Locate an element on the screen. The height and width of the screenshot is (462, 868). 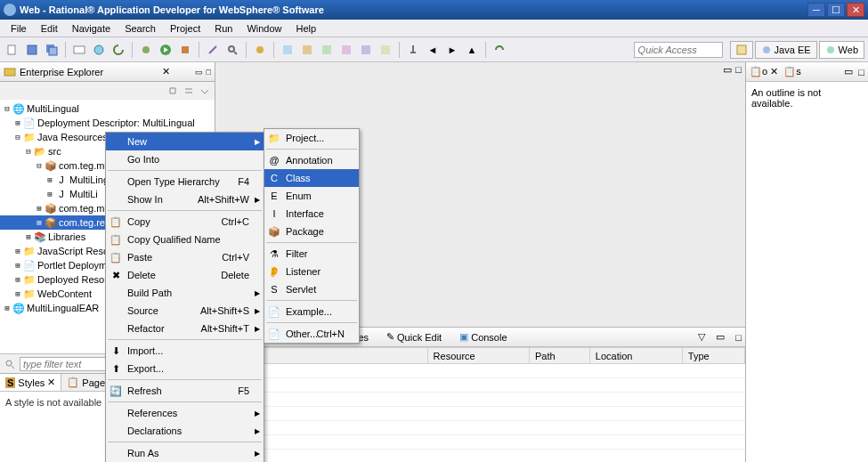
tool-e-icon is located at coordinates (346, 50).